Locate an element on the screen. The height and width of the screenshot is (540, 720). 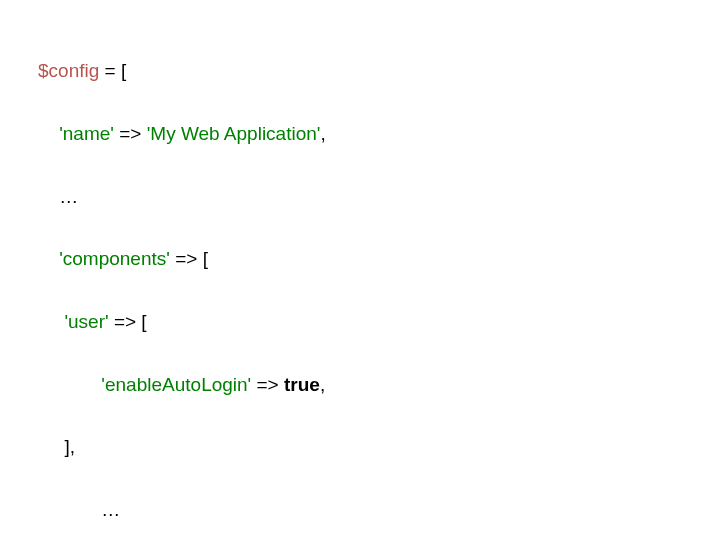
string-token: 'components' is located at coordinates (114, 258).